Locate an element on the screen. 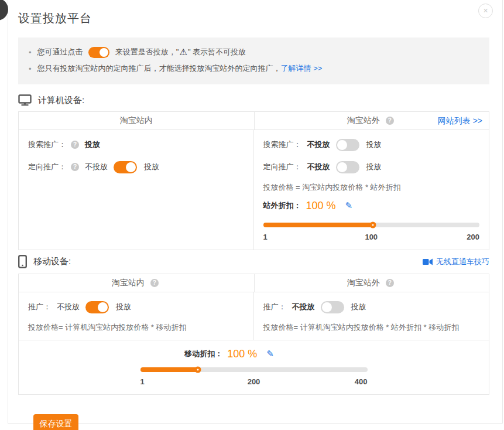 The image size is (504, 430). onsite-targeting-toggle is located at coordinates (125, 168).